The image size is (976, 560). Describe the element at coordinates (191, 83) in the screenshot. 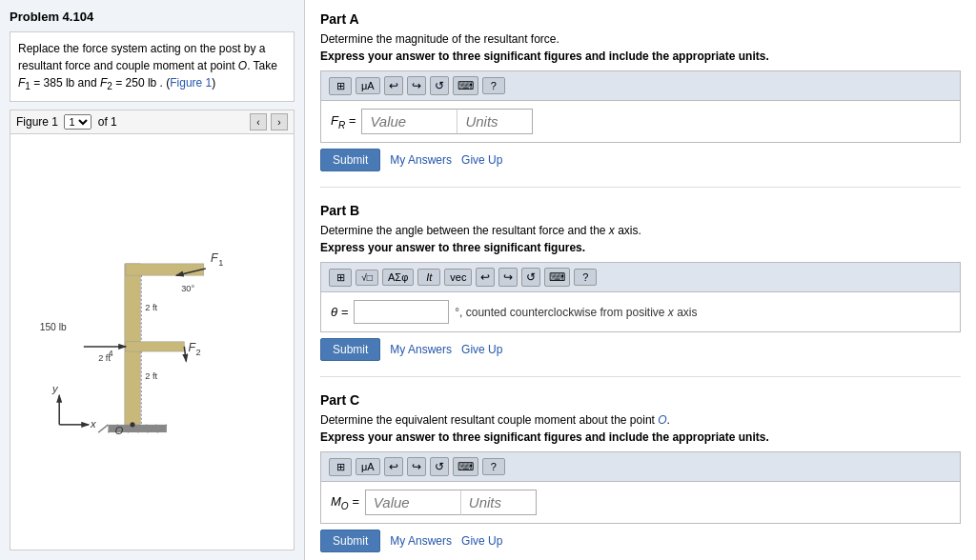

I see `figure-link: Figure 1` at that location.